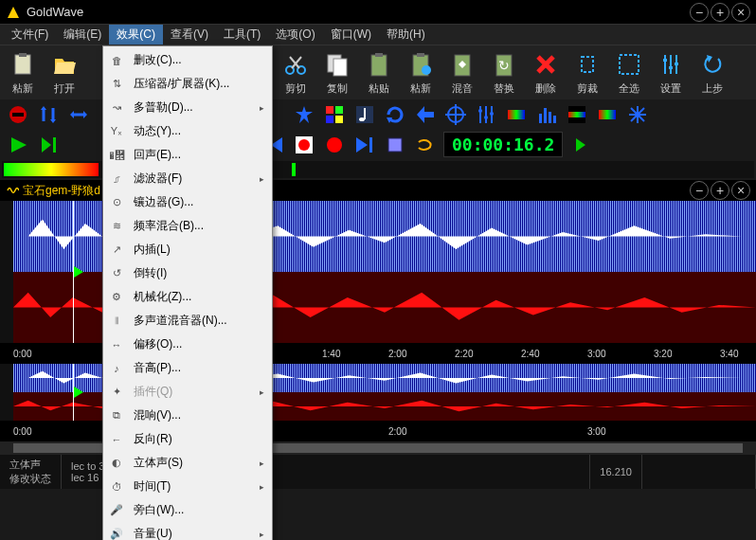 Image resolution: width=756 pixels, height=540 pixels. What do you see at coordinates (188, 155) in the screenshot?
I see `menu-echo: �὞回声(E)...` at bounding box center [188, 155].